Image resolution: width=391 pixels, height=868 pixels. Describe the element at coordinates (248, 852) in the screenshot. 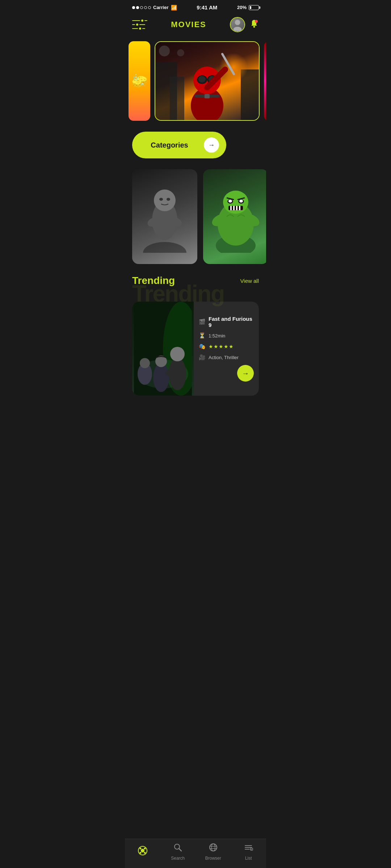

I see `nav-item-list: List` at that location.